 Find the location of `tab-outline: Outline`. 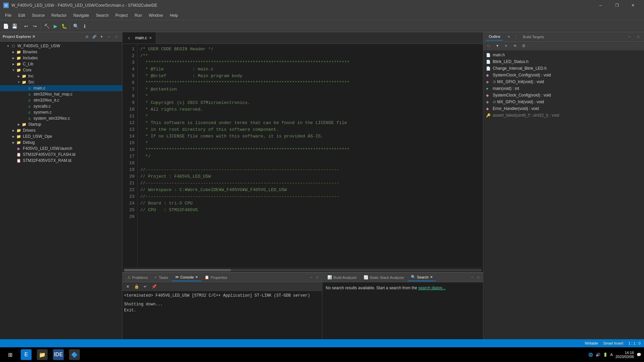

tab-outline: Outline is located at coordinates (494, 37).